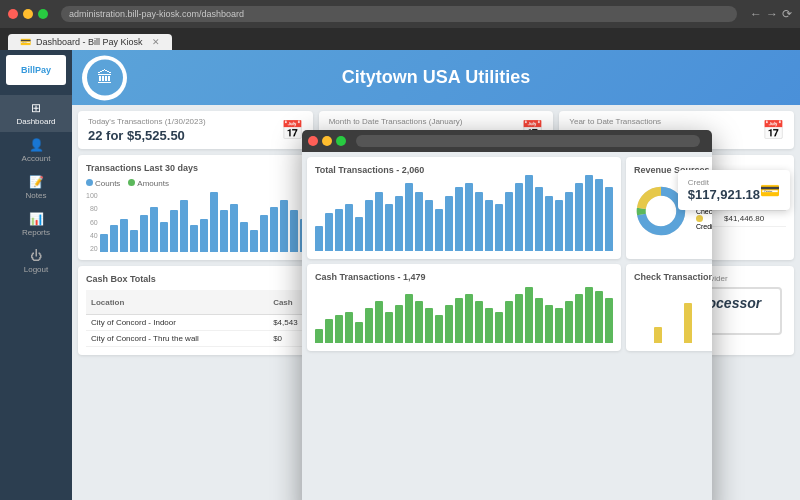  What do you see at coordinates (464, 308) in the screenshot?
I see `cash-transactions-chart: Cash Transactions - 1,479` at bounding box center [464, 308].